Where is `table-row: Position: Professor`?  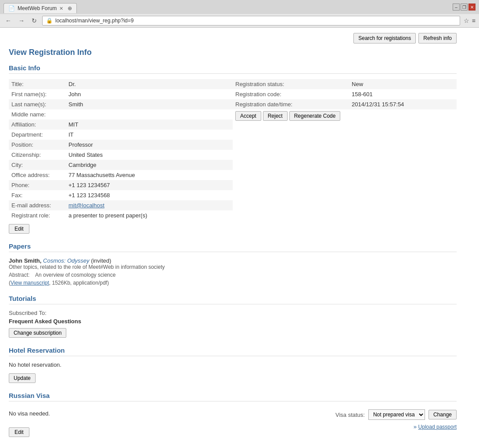 table-row: Position: Professor is located at coordinates (121, 145).